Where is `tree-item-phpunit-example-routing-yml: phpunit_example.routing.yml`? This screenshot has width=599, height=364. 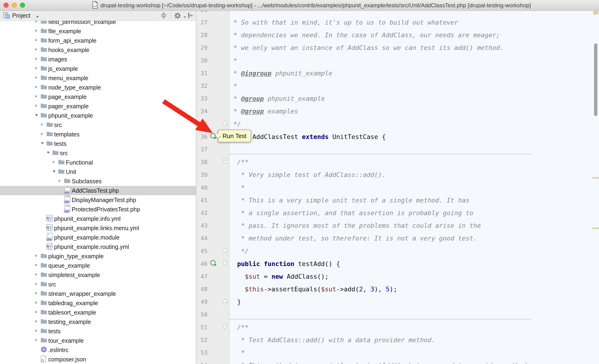
tree-item-phpunit-example-routing-yml: phpunit_example.routing.yml is located at coordinates (98, 247).